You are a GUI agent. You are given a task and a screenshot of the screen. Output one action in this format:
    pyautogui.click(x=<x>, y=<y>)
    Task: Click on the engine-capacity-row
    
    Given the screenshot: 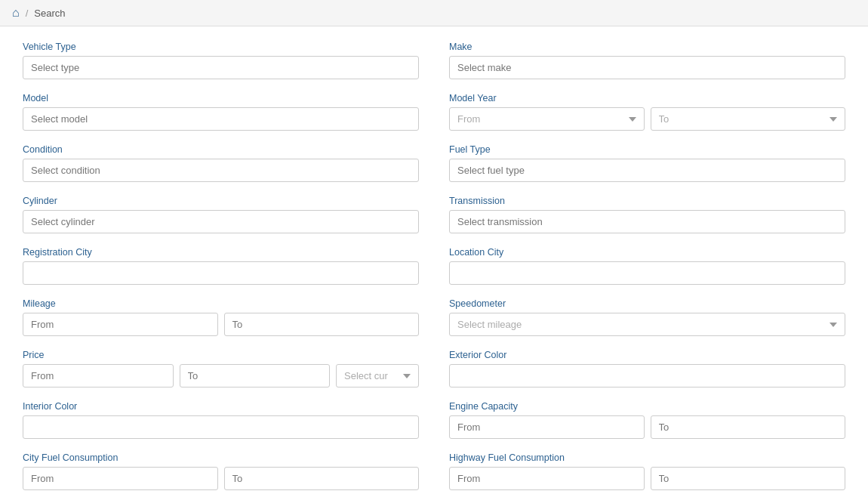 What is the action you would take?
    pyautogui.click(x=648, y=428)
    